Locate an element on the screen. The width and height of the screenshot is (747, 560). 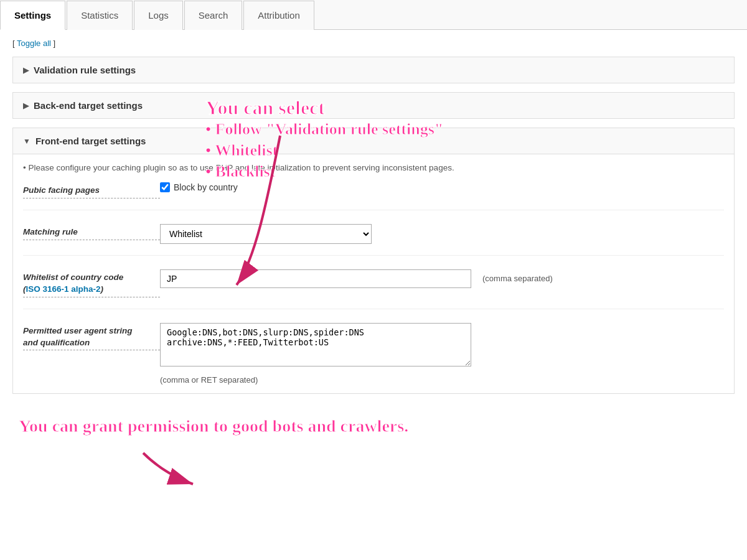
whitelist-country-input is located at coordinates (316, 279).